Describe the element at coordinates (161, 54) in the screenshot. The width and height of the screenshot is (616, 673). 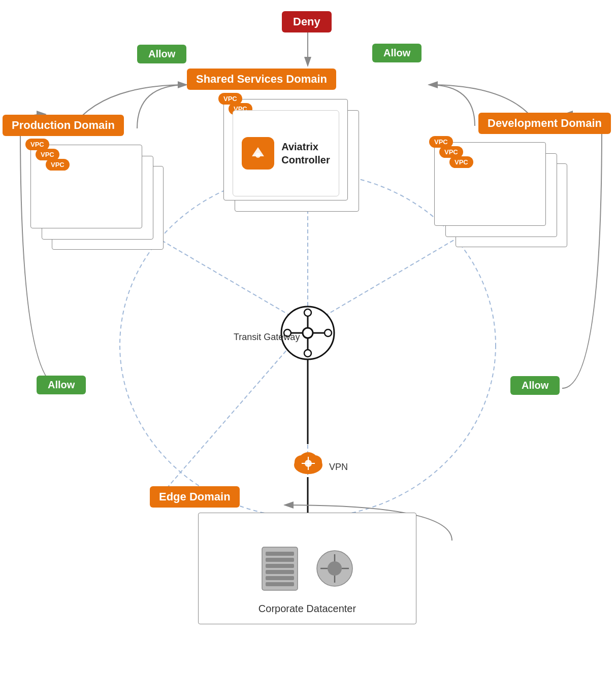
I see `allow-badge-top-left: Allow` at that location.